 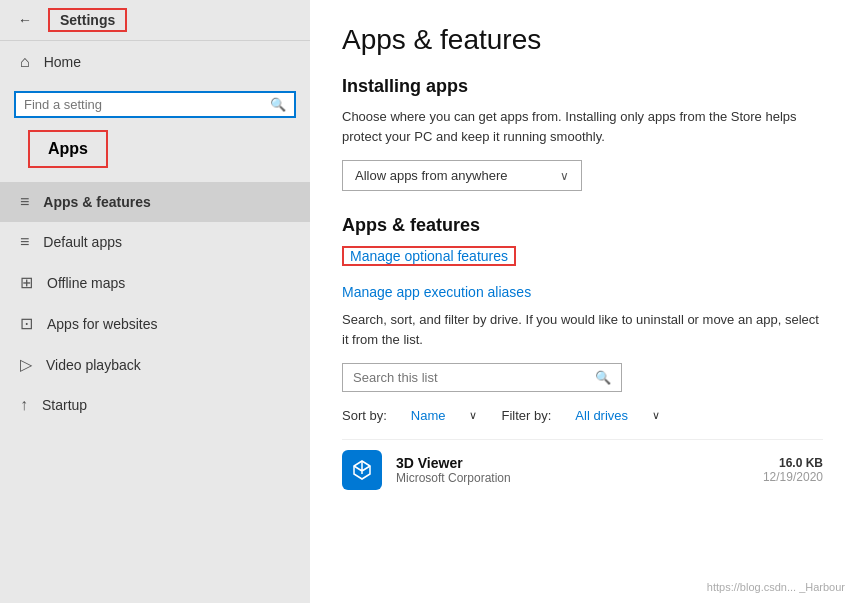 What do you see at coordinates (582, 226) in the screenshot?
I see `apps-features-title: Apps & features` at bounding box center [582, 226].